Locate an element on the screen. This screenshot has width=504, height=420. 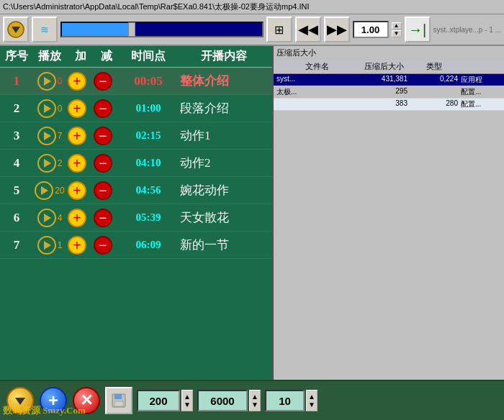
file-path-display: syst..xtplaye...p - 1 ... is located at coordinates (467, 30).